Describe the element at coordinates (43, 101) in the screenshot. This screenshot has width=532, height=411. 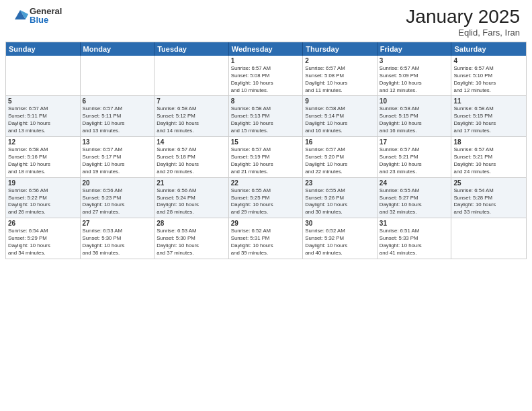
I see `day-number: 5` at that location.